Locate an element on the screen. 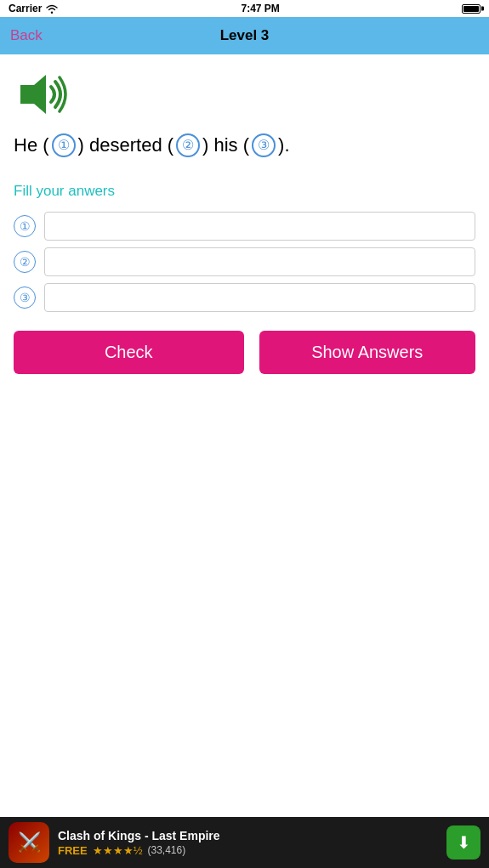  download-icon: ⬇ is located at coordinates (464, 842).